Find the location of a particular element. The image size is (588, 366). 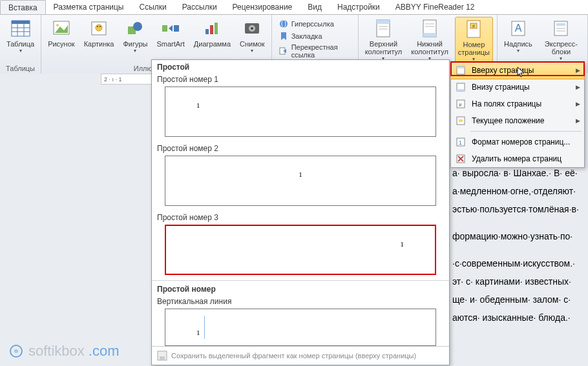

watermark-logo-icon is located at coordinates (16, 351).